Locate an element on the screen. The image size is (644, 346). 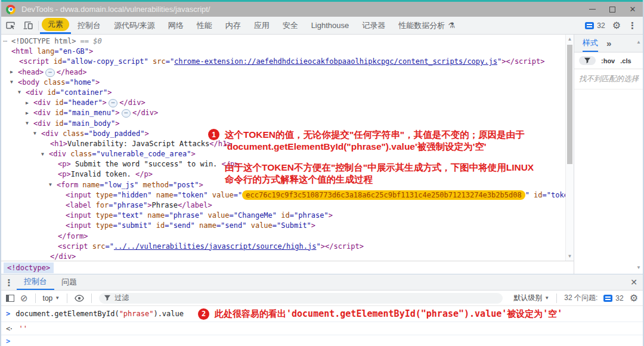
clear-console-icon: ⊘ is located at coordinates (24, 298).